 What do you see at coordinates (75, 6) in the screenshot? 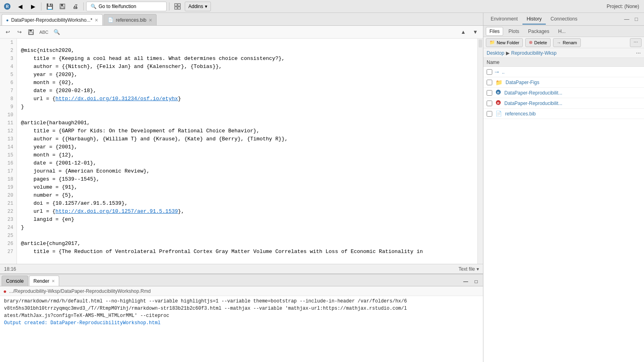
I see `print-button: 🖨` at bounding box center [75, 6].